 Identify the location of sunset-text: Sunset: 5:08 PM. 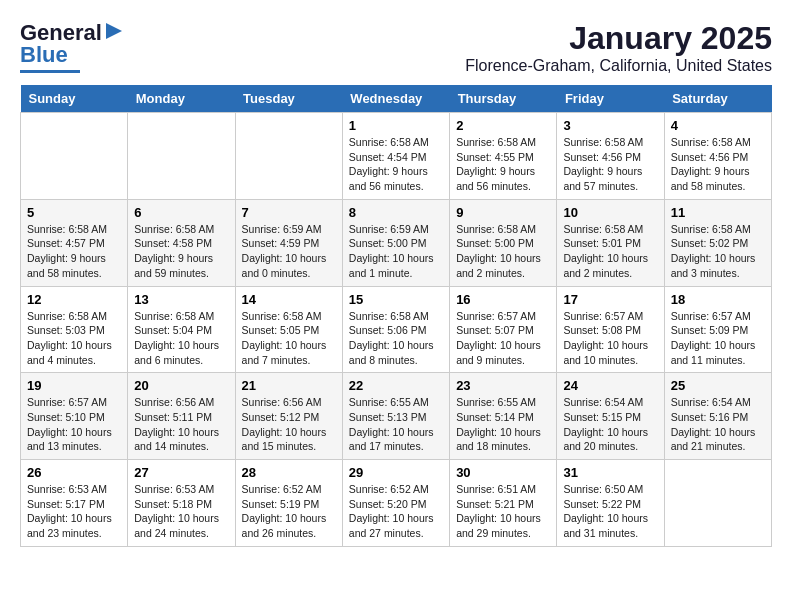
(602, 330).